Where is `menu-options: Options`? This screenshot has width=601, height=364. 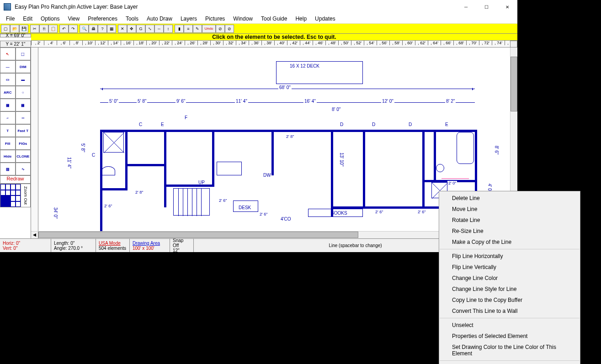 menu-options: Options is located at coordinates (50, 19).